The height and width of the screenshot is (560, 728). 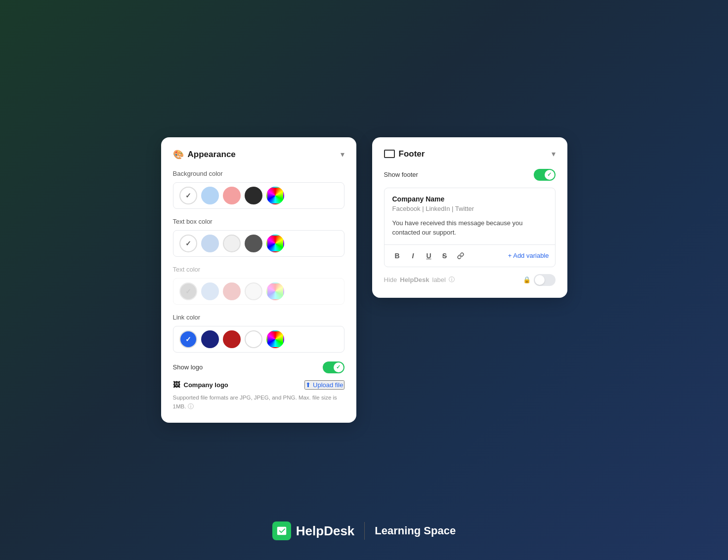 What do you see at coordinates (470, 280) in the screenshot?
I see `hide-helpdesk-row: Hide HelpDesk label ⓘ 🔒` at bounding box center [470, 280].